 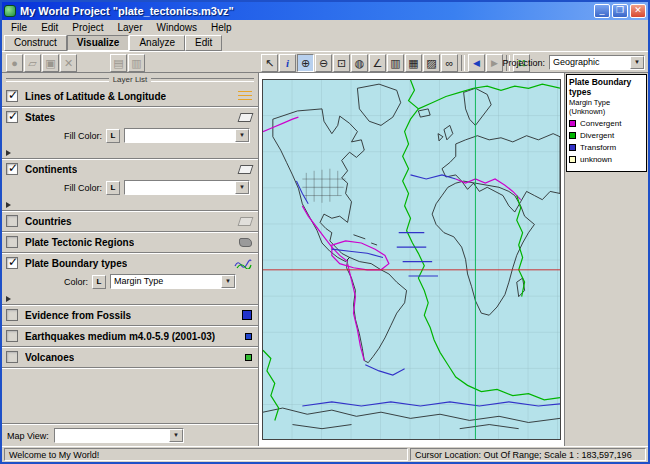 What do you see at coordinates (78, 316) in the screenshot?
I see `layer-label: Evidence from Fossils` at bounding box center [78, 316].